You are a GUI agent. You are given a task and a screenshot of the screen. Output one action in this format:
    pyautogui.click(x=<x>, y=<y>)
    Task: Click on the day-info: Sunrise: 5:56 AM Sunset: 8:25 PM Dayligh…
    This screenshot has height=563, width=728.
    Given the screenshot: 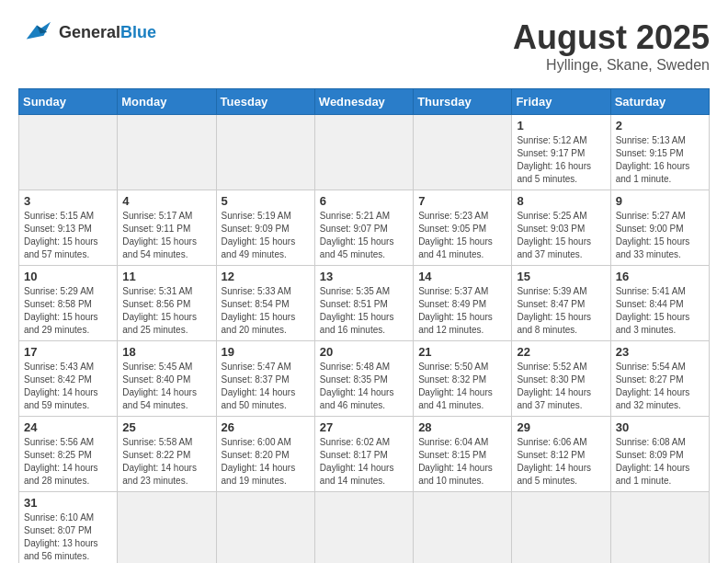 What is the action you would take?
    pyautogui.click(x=68, y=462)
    